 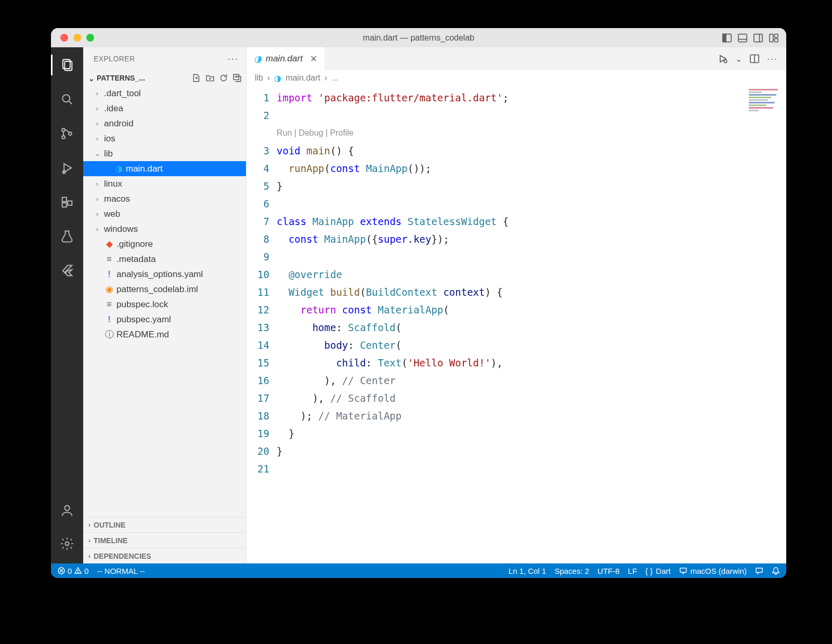 I want to click on info-icon: ⓘ, so click(x=109, y=335).